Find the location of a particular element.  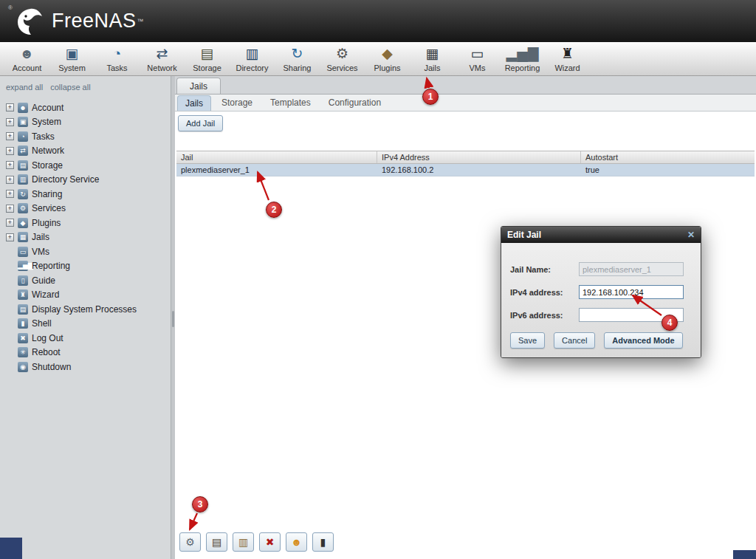

toolbar-item-reporting: ▂▅▇ Reporting is located at coordinates (523, 59).